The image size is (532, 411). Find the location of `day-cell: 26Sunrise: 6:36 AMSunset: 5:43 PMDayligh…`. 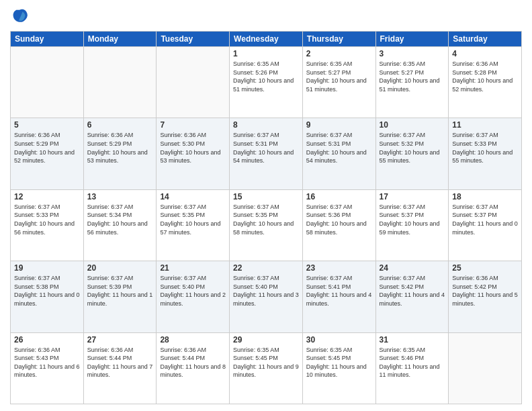

day-cell: 26Sunrise: 6:36 AMSunset: 5:43 PMDayligh… is located at coordinates (47, 368).